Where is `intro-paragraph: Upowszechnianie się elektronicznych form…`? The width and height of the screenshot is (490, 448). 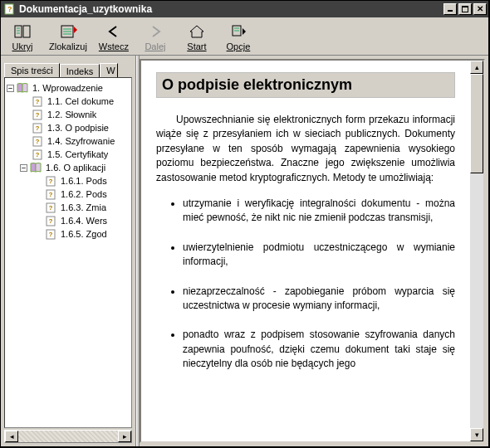
intro-paragraph: Upowszechnianie się elektronicznych form… is located at coordinates (306, 149).